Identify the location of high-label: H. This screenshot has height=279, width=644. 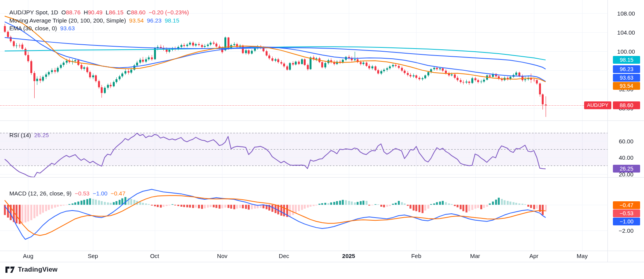
(86, 12).